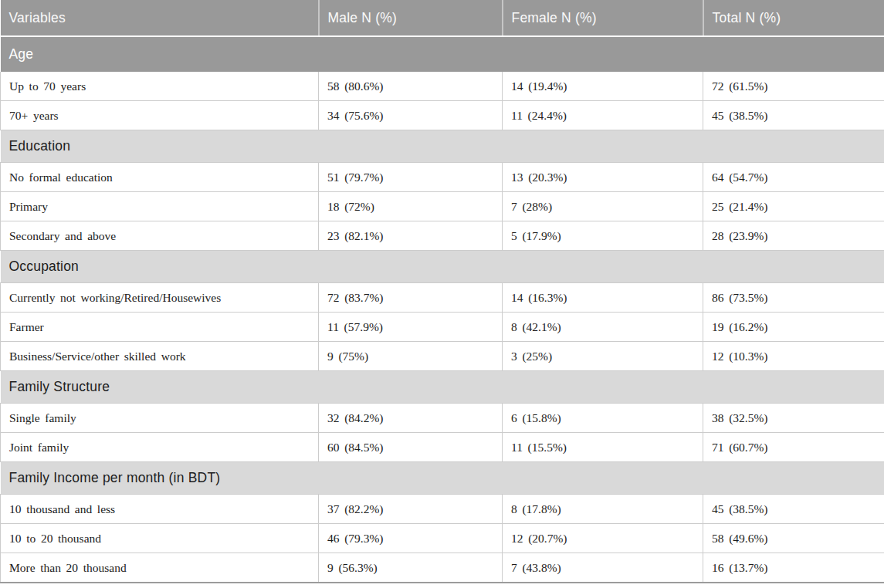 This screenshot has width=884, height=588. What do you see at coordinates (160, 509) in the screenshot?
I see `cell-variable: 10 thousand and less` at bounding box center [160, 509].